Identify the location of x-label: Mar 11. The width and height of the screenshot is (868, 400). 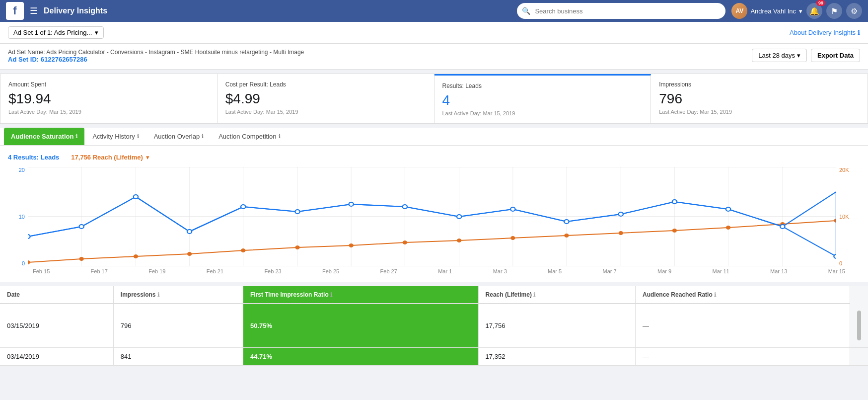
(721, 271).